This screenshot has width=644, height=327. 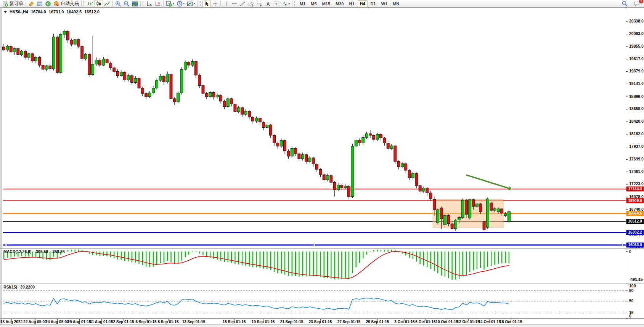 What do you see at coordinates (66, 4) in the screenshot?
I see `autotrading-button: 自动交易` at bounding box center [66, 4].